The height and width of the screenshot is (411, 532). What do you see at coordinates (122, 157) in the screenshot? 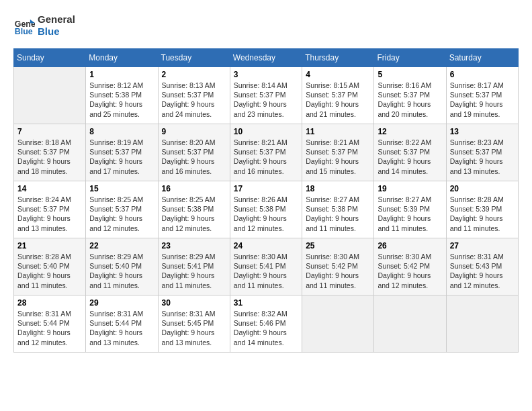
I see `day-info: Sunrise: 8:19 AMSunset: 5:37 PMDaylight:…` at bounding box center [122, 157].